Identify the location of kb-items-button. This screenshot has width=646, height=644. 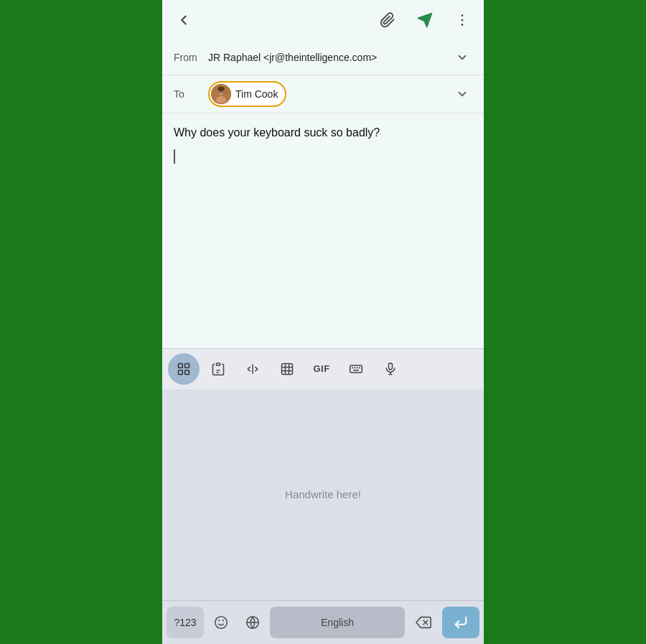
(184, 369).